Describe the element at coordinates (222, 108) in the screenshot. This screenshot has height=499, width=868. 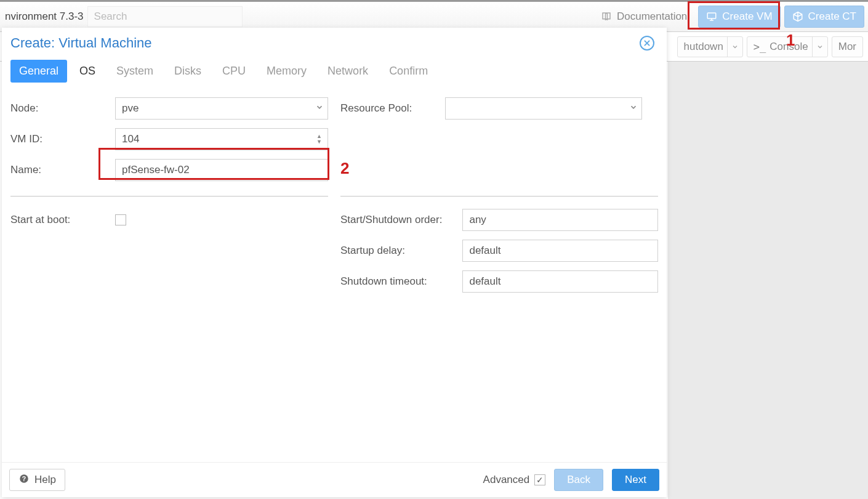
I see `node-select: pve` at that location.